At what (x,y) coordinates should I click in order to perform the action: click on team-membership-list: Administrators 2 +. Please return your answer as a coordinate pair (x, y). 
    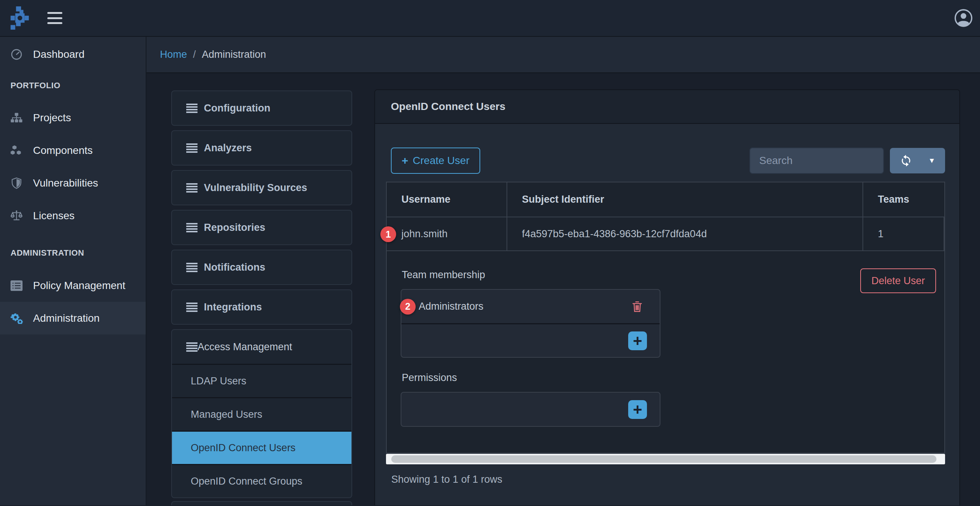
    Looking at the image, I should click on (530, 323).